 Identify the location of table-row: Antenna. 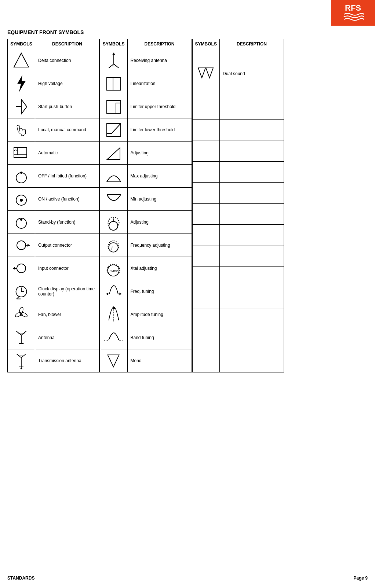
(54, 338).